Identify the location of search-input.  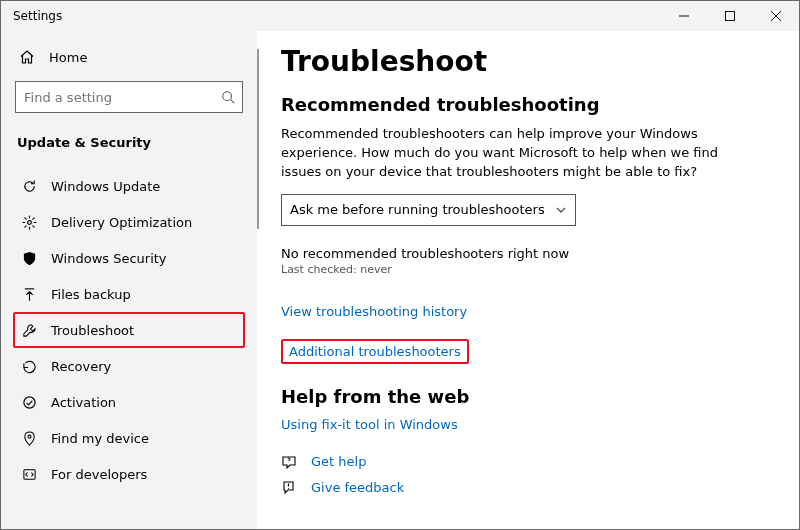
(129, 97).